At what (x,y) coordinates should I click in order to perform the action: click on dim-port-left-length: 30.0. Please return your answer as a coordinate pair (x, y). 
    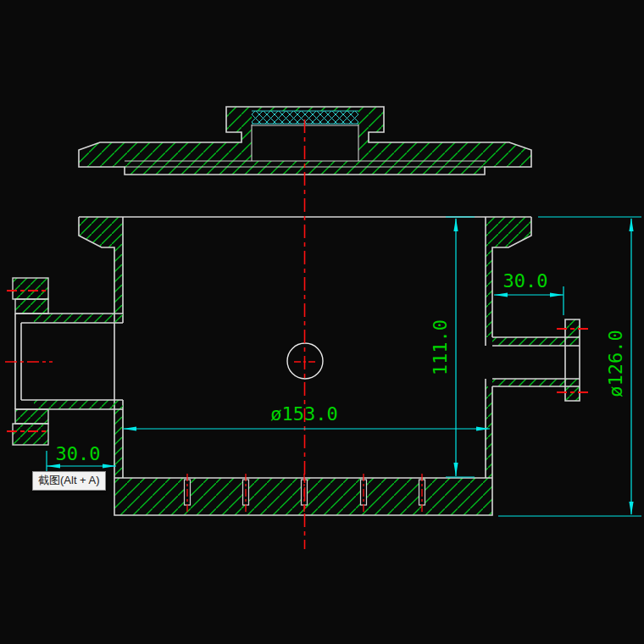
    Looking at the image, I should click on (81, 458).